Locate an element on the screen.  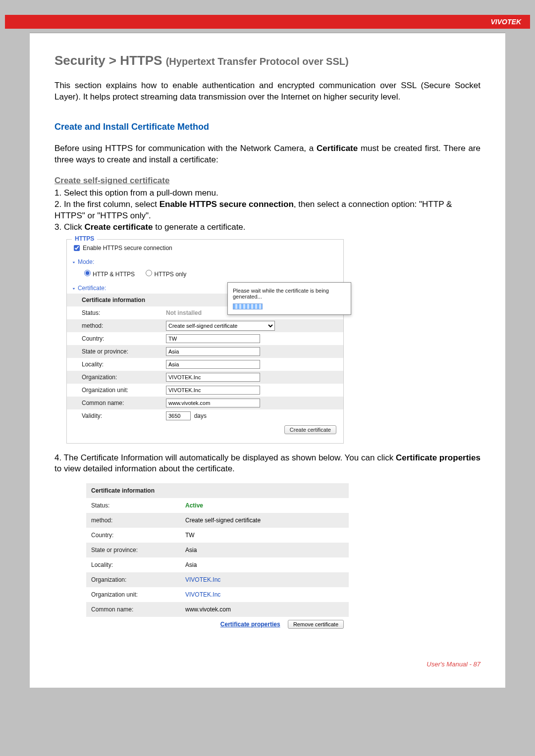
page-footer: User's Manual - 87 is located at coordinates (268, 664).